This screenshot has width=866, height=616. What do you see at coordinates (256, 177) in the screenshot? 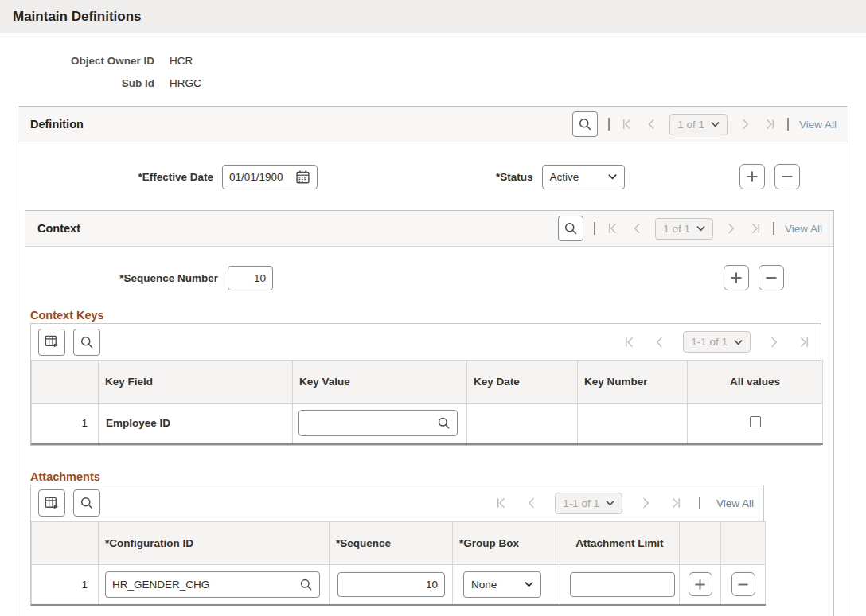
I see `effective-date-value: 01/01/1900` at bounding box center [256, 177].